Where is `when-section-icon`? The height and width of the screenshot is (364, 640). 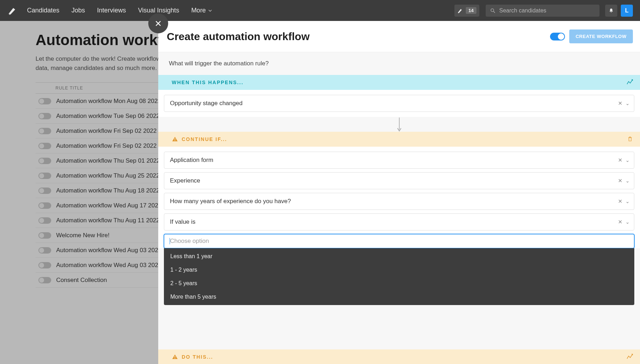 when-section-icon is located at coordinates (630, 82).